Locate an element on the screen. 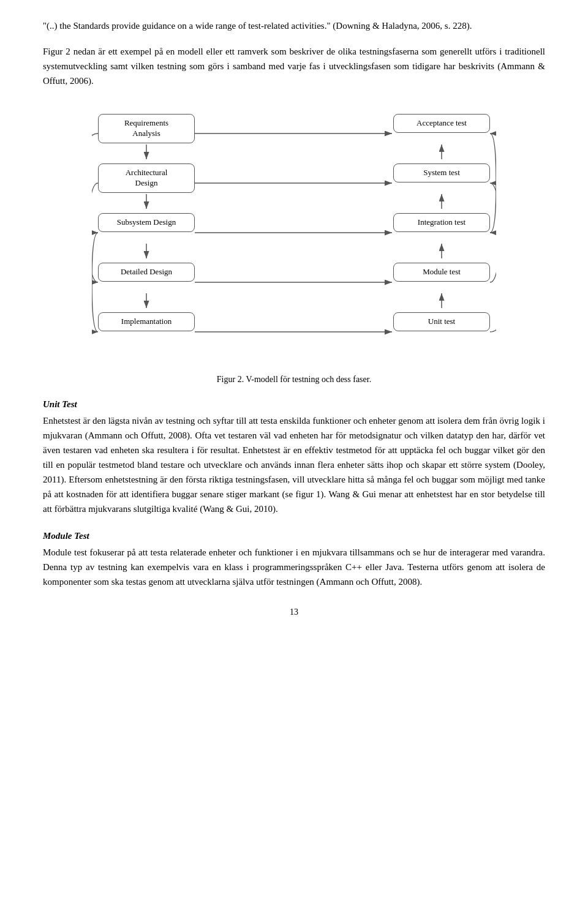 The height and width of the screenshot is (924, 588). box-architectural: ArchitecturalDesign is located at coordinates (146, 178).